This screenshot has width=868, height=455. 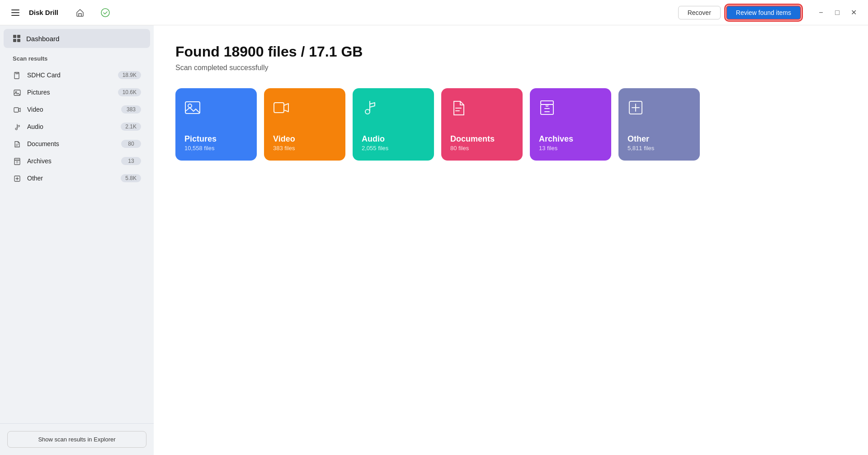 I want to click on titlebar: Disk Drill Recover Review found items − …, so click(x=434, y=13).